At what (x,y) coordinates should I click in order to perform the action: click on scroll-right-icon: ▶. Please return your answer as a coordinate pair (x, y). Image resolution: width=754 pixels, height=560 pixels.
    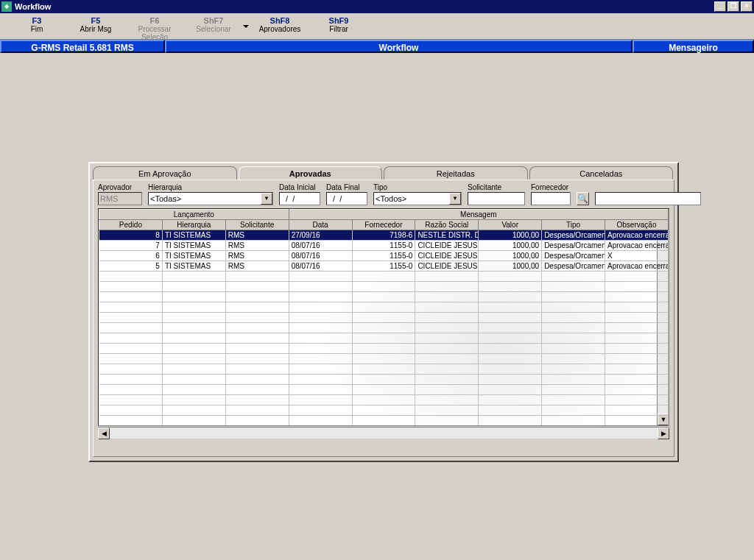
    Looking at the image, I should click on (663, 433).